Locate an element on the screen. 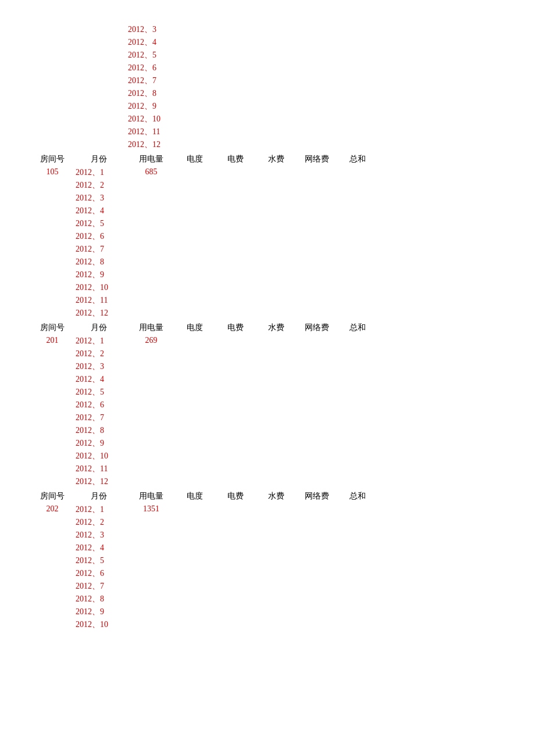 This screenshot has width=535, height=756. table-row: 105 2012、1 685 is located at coordinates (268, 173).